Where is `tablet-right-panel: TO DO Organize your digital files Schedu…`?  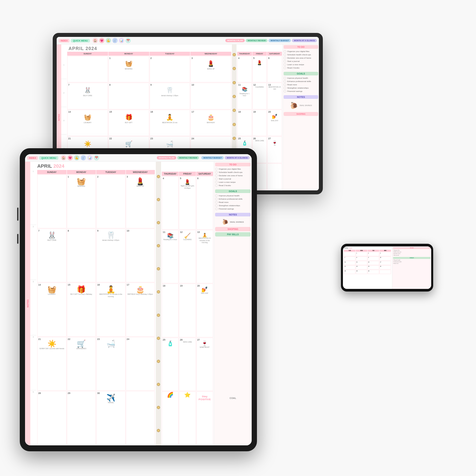
tablet-right-panel: TO DO Organize your digital files Schedu… is located at coordinates (233, 304).